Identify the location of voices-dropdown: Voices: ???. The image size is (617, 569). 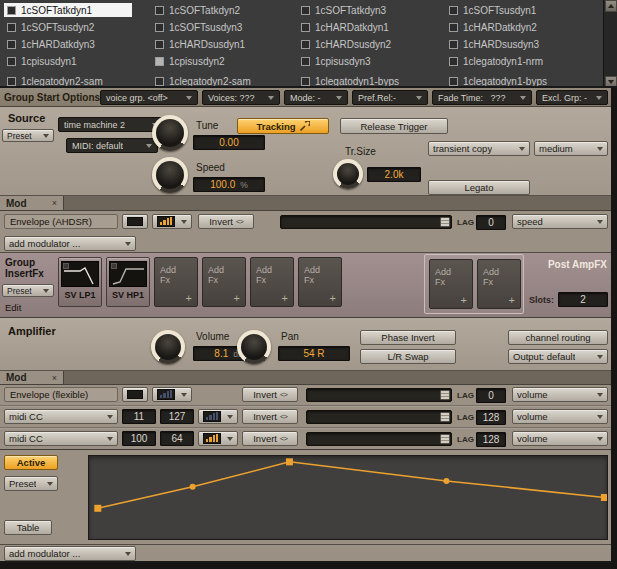
(241, 98).